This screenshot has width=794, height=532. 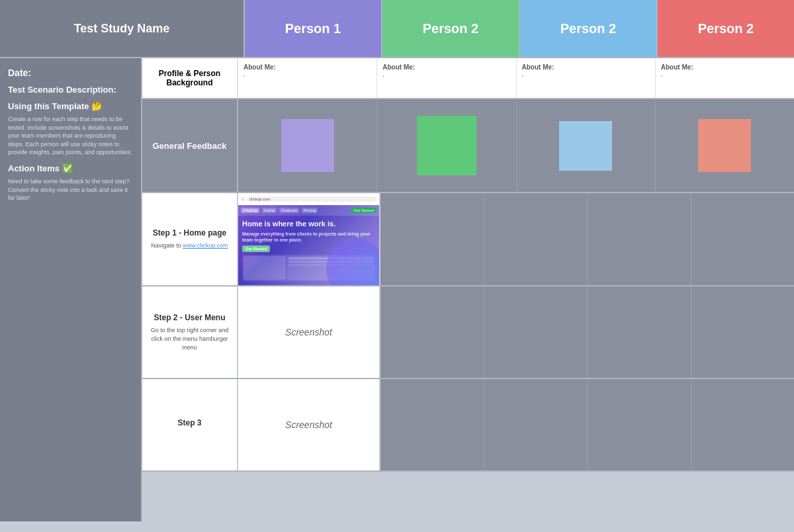 I want to click on sidebar-action-label: Action Items ✅, so click(x=70, y=168).